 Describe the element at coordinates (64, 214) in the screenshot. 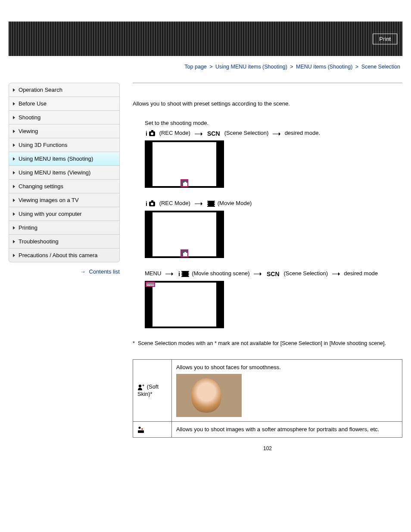

I see `sidebar-item: Using with your computer` at that location.